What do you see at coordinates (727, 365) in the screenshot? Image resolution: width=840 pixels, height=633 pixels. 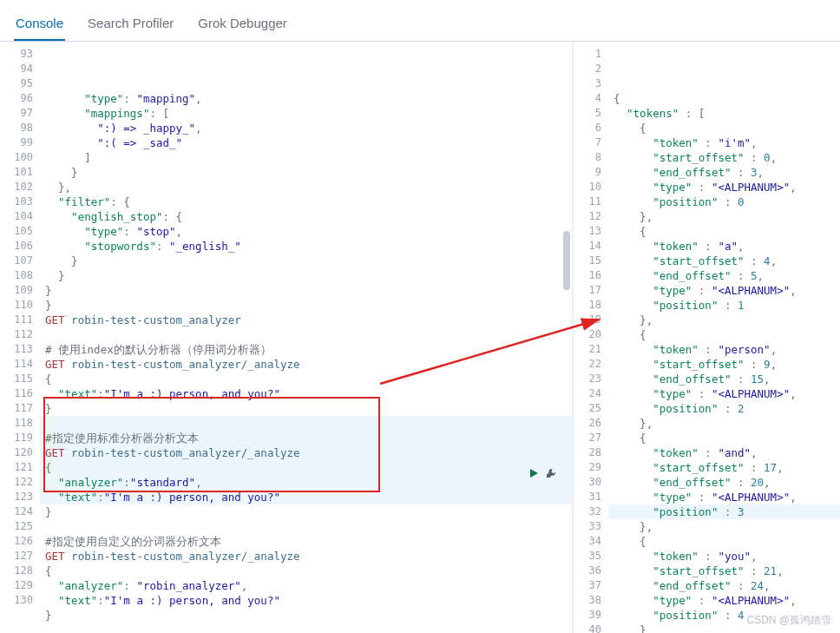 I see `code-line: "start_offset" : 9,` at bounding box center [727, 365].